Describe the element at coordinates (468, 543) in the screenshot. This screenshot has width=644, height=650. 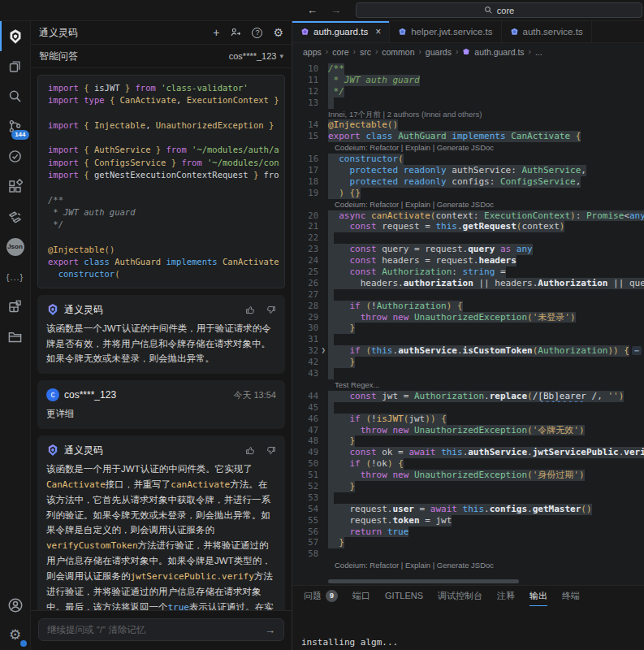
I see `code-line: 57 }` at that location.